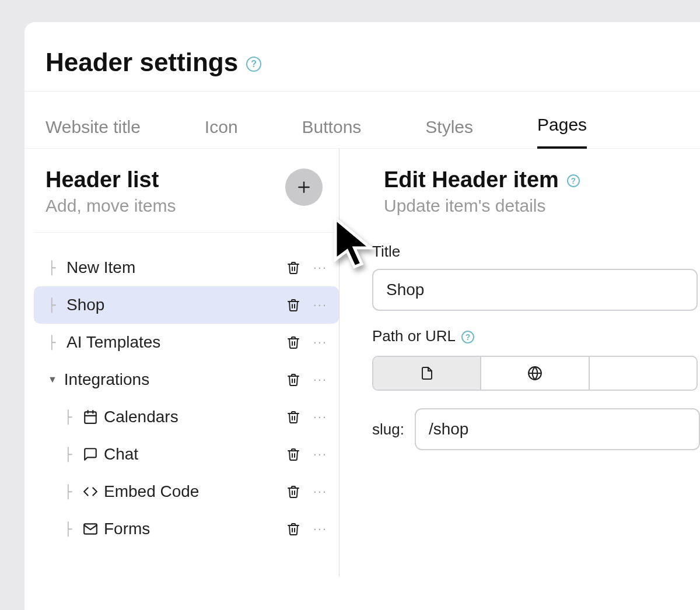 This screenshot has height=610, width=700. Describe the element at coordinates (93, 133) in the screenshot. I see `tab-website-title: Website title` at that location.